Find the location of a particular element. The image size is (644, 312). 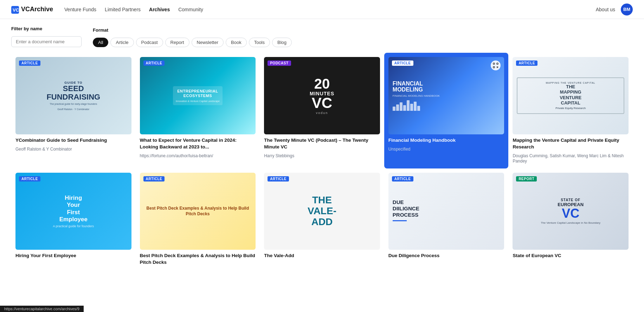

card-author-eco: https://fortune.com/author/luisa-beltran… is located at coordinates (198, 156).